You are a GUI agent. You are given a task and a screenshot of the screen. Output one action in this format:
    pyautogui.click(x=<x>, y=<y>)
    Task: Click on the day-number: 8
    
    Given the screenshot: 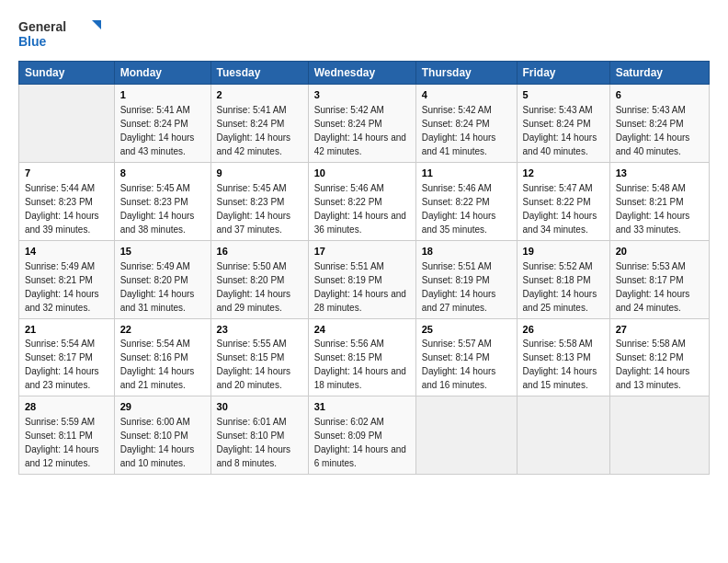 What is the action you would take?
    pyautogui.click(x=163, y=173)
    